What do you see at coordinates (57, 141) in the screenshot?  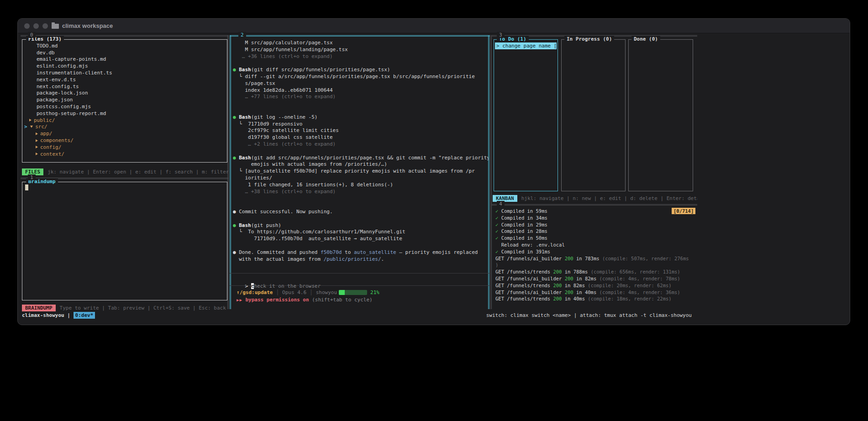 I see `file-name: components/` at bounding box center [57, 141].